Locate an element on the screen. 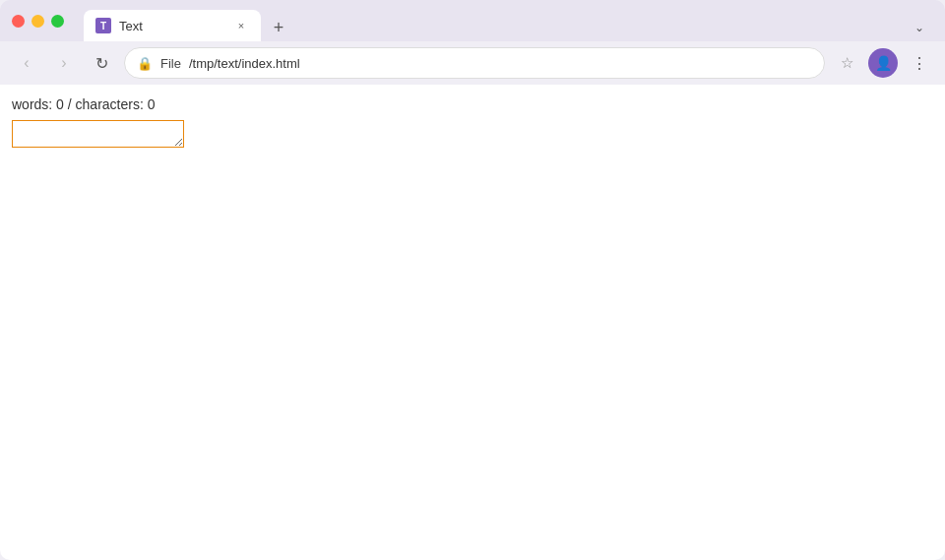 Image resolution: width=945 pixels, height=560 pixels. word-count-label: words: 0 / characters: 0 is located at coordinates (472, 104).